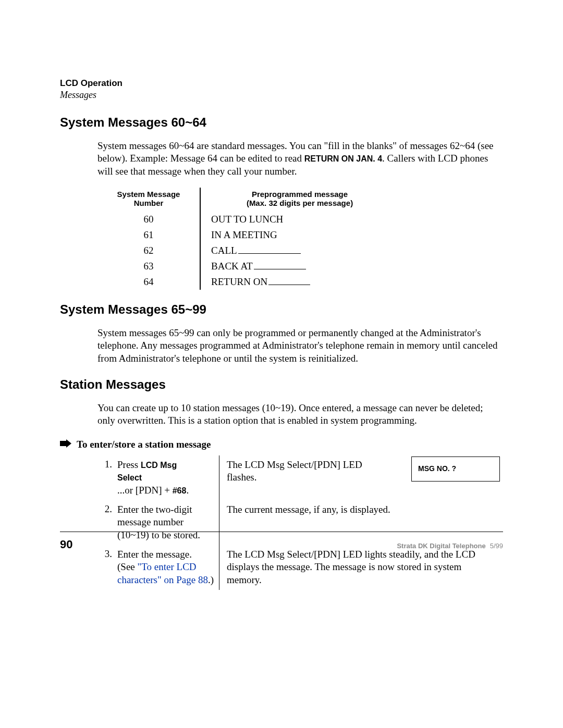 This screenshot has height=728, width=563. Describe the element at coordinates (66, 545) in the screenshot. I see `page-number: 90` at that location.